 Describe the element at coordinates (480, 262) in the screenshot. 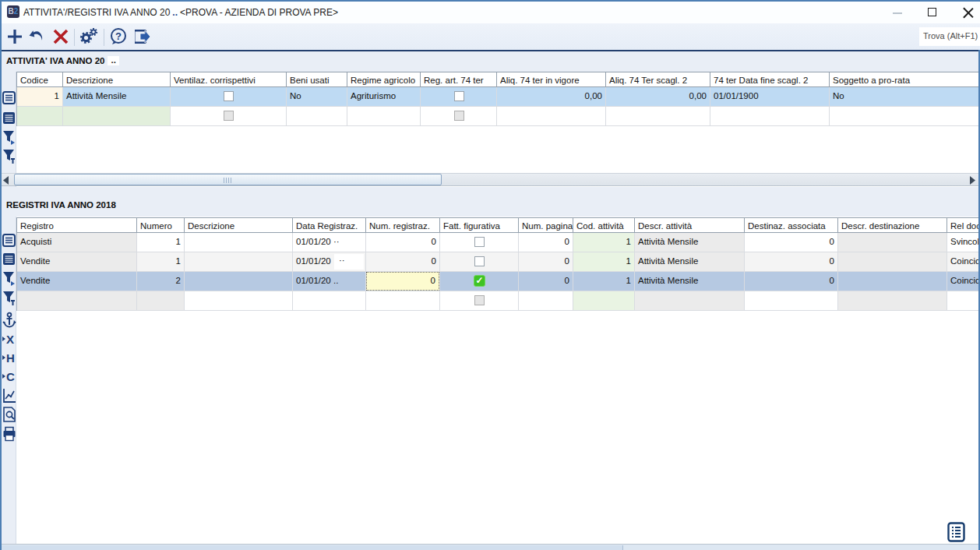

I see `cell-fatt_figurativa` at that location.